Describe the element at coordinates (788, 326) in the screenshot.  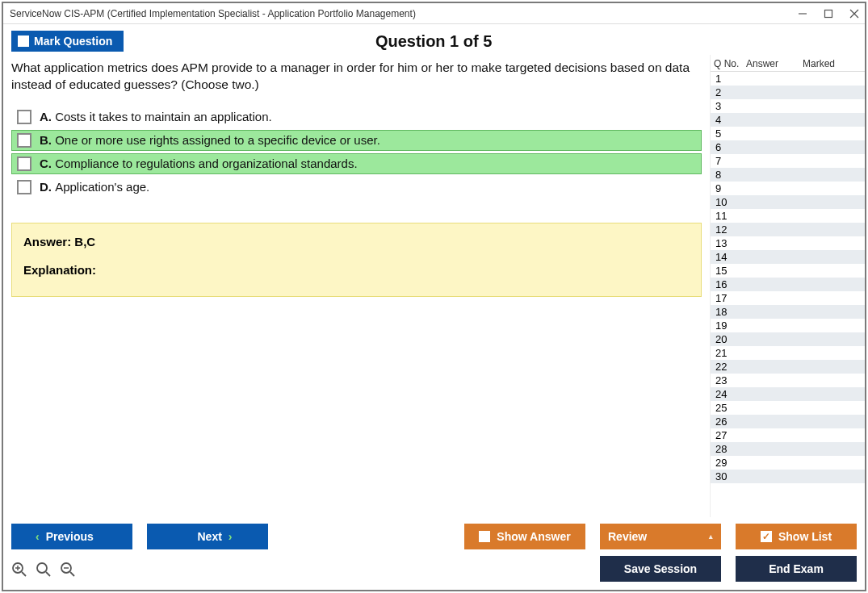
I see `question-list-row: 19` at that location.